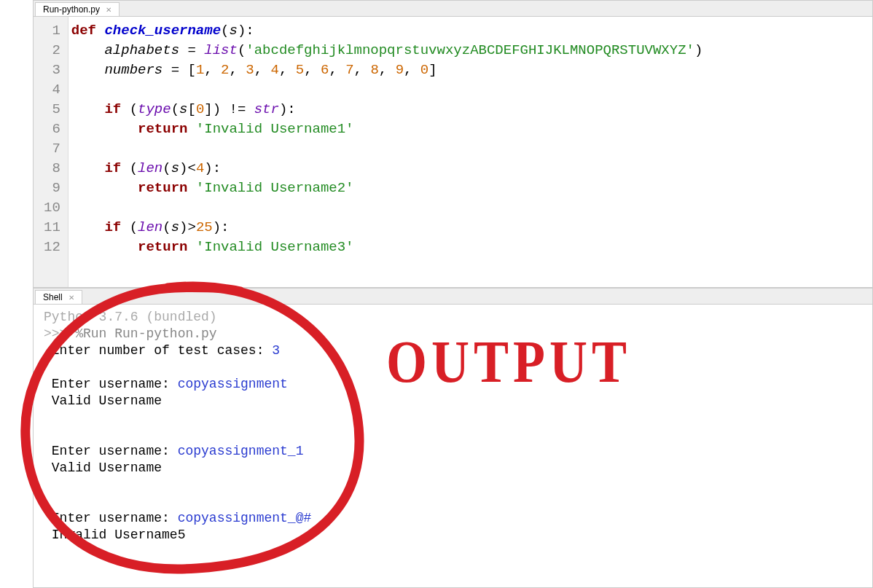 This screenshot has height=588, width=873. What do you see at coordinates (52, 227) in the screenshot?
I see `gutter-line: 11` at bounding box center [52, 227].